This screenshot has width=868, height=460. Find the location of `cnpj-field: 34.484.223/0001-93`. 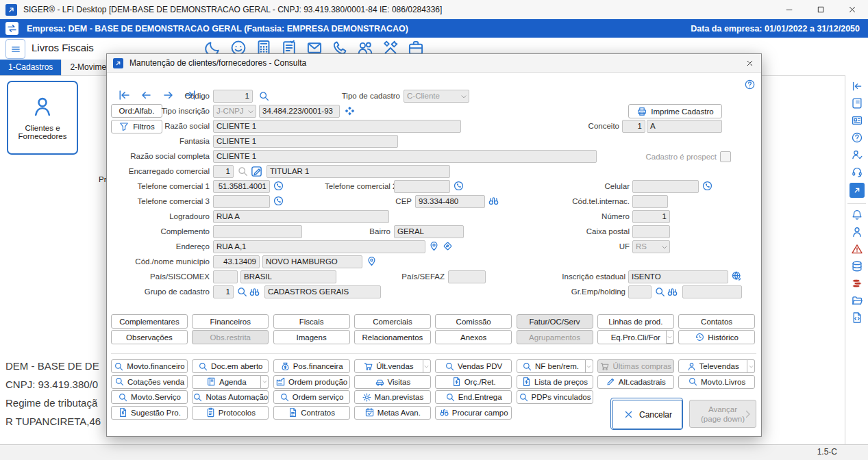

cnpj-field: 34.484.223/0001-93 is located at coordinates (299, 111).